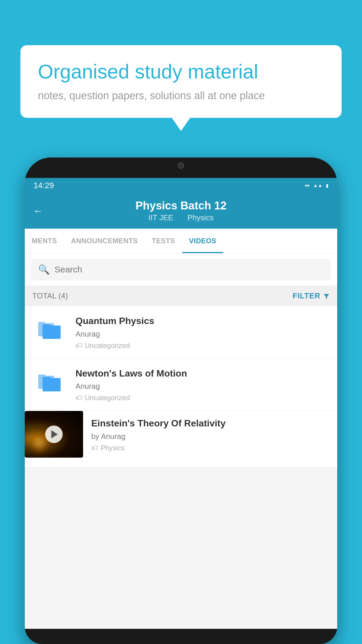 Image resolution: width=362 pixels, height=644 pixels. Describe the element at coordinates (113, 448) in the screenshot. I see `tag-label: Physics` at that location.